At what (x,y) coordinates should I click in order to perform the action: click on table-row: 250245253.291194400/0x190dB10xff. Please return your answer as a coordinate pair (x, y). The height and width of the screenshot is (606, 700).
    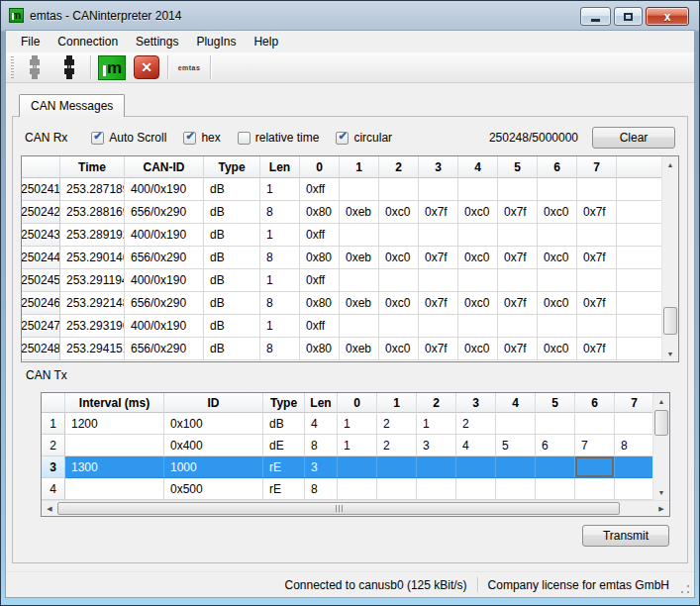
    Looking at the image, I should click on (342, 281).